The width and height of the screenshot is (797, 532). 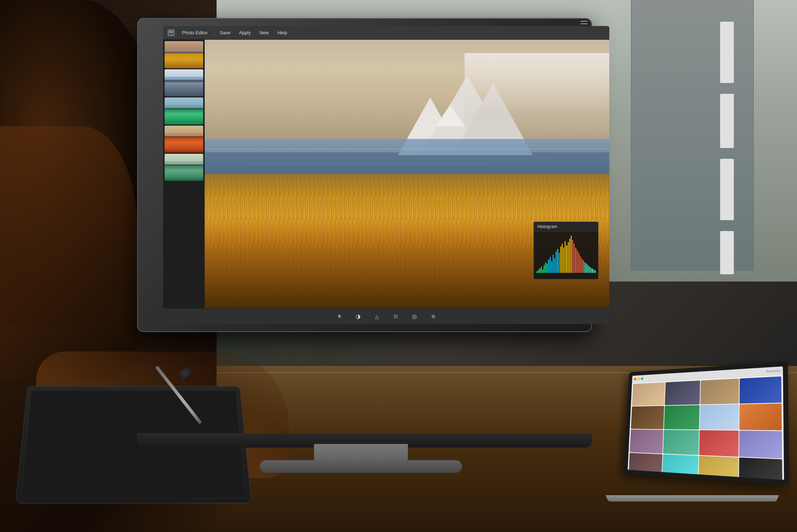 I want to click on shape-tool: △, so click(x=377, y=317).